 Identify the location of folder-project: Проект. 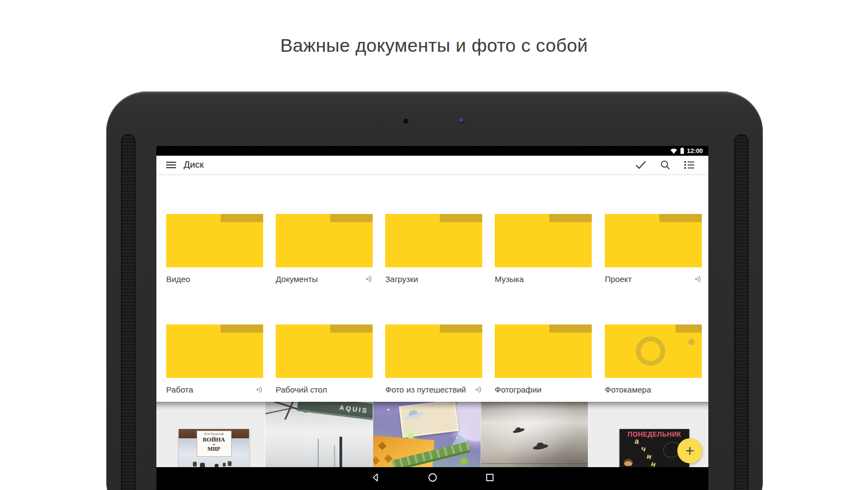
(653, 249).